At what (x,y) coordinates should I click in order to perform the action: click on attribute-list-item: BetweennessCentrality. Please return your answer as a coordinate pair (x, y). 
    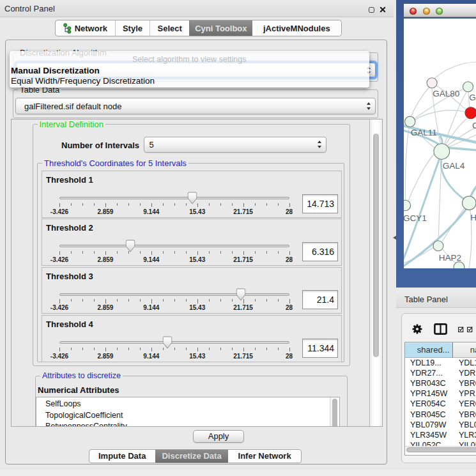
    Looking at the image, I should click on (86, 424).